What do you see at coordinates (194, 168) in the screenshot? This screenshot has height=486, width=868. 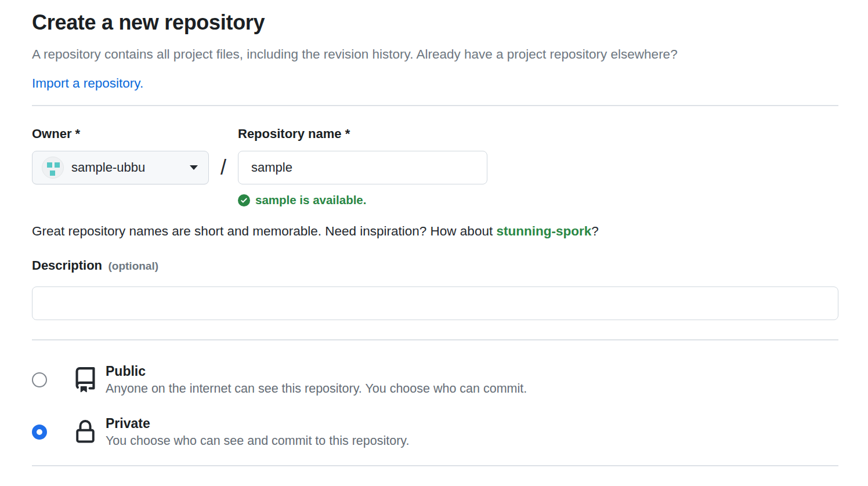 I see `triangle-down-icon` at bounding box center [194, 168].